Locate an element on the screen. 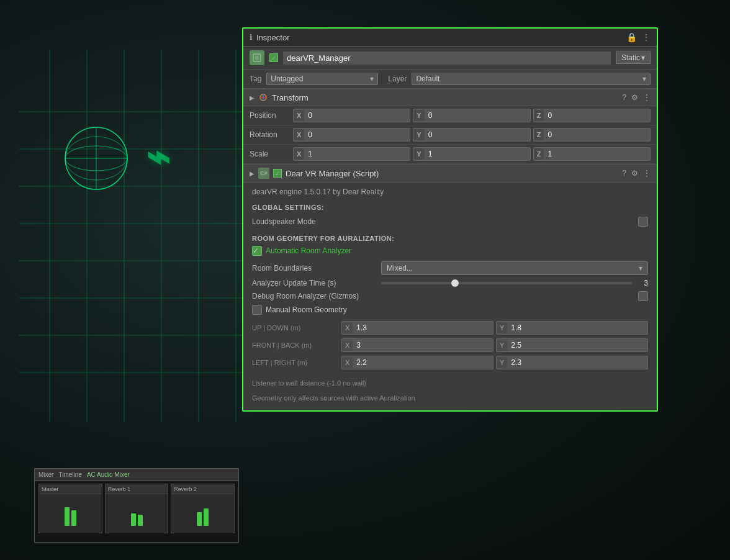 The width and height of the screenshot is (730, 560). script-menu-icon: ⋮ is located at coordinates (647, 173).